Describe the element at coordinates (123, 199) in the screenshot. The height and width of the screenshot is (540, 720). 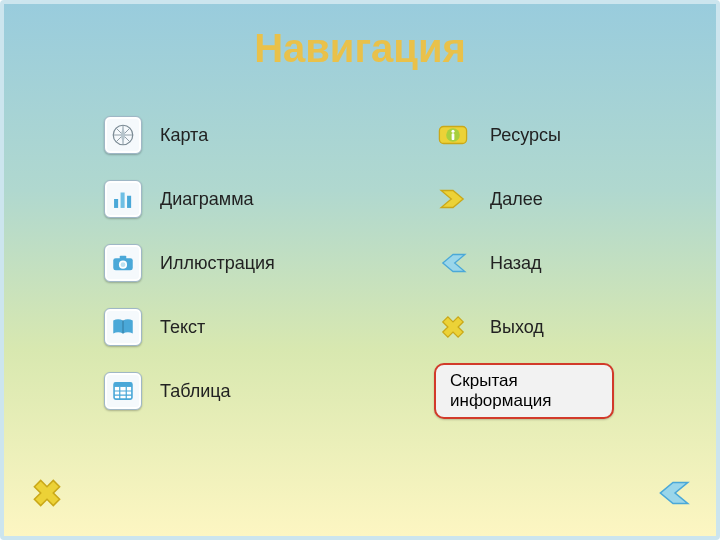
I see `chart-icon` at that location.